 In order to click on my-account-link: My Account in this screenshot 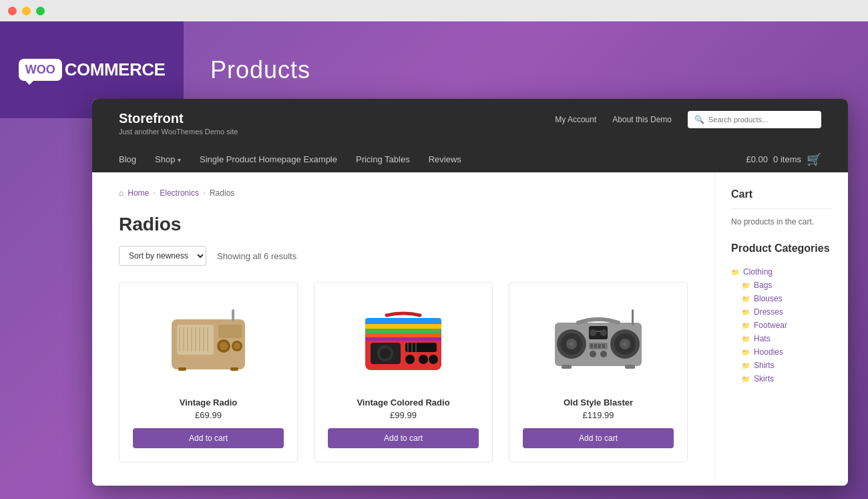, I will do `click(576, 120)`.